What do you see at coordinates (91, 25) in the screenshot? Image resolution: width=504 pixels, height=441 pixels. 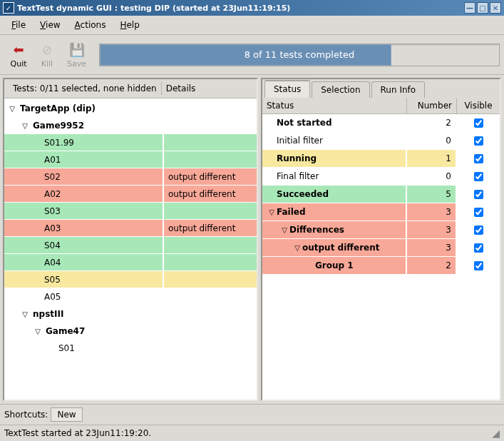 I see `menu-actions: Actions` at bounding box center [91, 25].